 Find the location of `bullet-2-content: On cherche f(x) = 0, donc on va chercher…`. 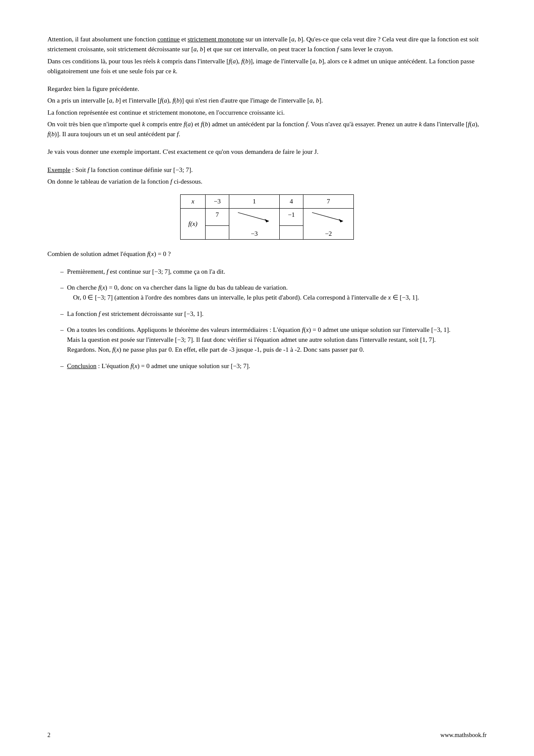

bullet-2-content: On cherche f(x) = 0, donc on va chercher… is located at coordinates (277, 293).